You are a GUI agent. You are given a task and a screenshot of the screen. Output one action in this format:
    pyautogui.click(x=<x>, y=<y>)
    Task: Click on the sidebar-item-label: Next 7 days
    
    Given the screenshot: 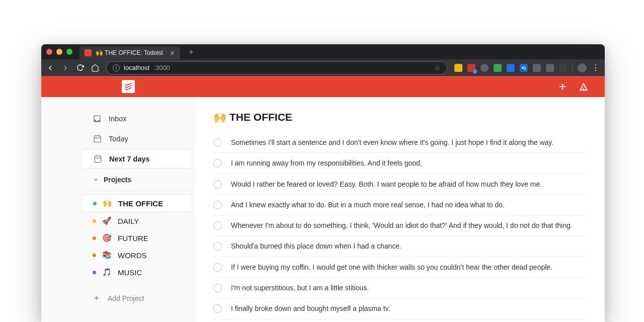 What is the action you would take?
    pyautogui.click(x=130, y=159)
    